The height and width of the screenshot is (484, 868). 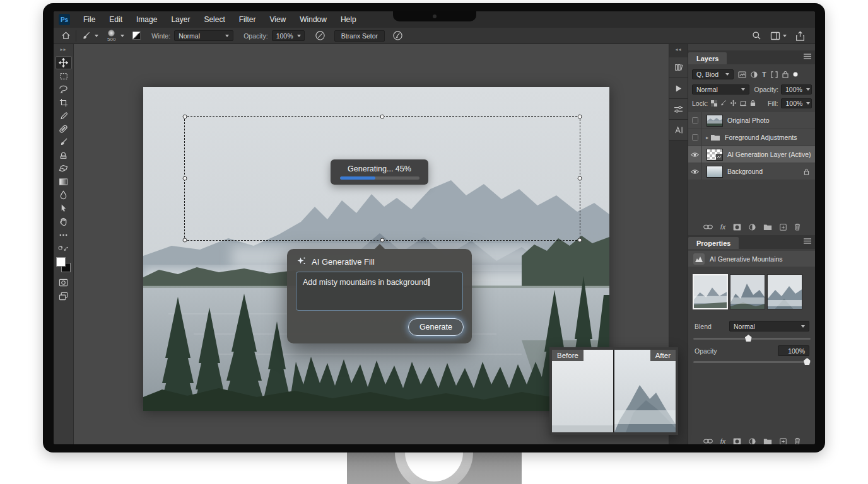 What do you see at coordinates (752, 121) in the screenshot?
I see `layer-row-original-photo: Original Photo` at bounding box center [752, 121].